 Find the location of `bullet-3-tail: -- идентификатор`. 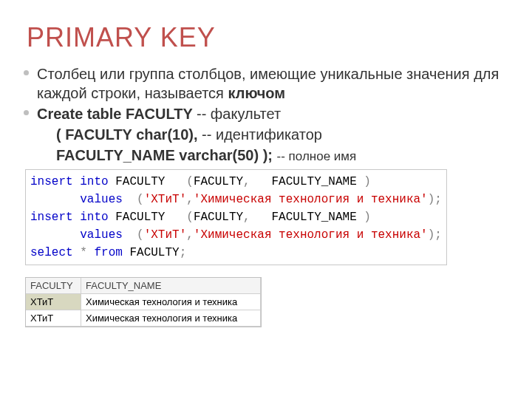

bullet-3-tail: -- идентификатор is located at coordinates (262, 134).